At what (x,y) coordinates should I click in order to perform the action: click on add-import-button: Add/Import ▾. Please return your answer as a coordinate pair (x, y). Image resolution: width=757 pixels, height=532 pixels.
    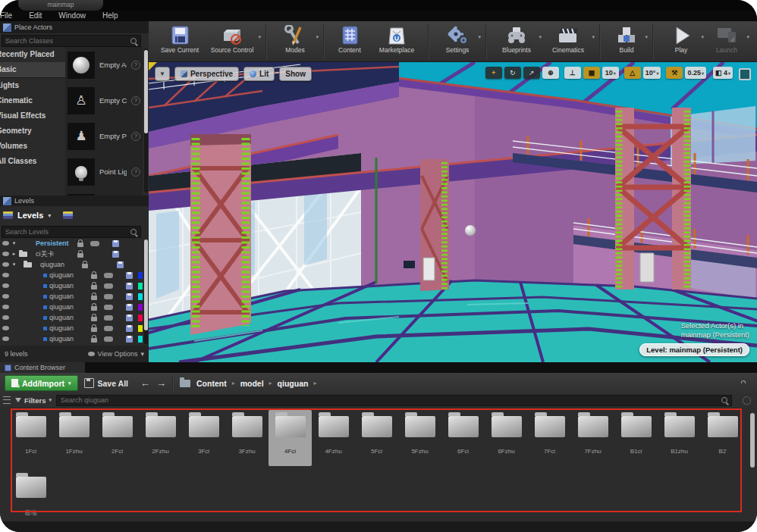
    Looking at the image, I should click on (41, 383).